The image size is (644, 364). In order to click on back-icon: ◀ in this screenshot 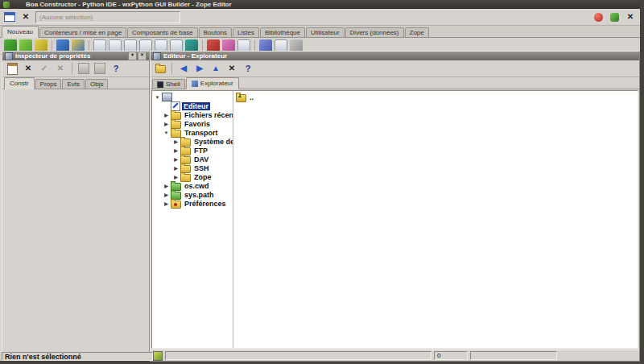, I will do `click(184, 68)`.